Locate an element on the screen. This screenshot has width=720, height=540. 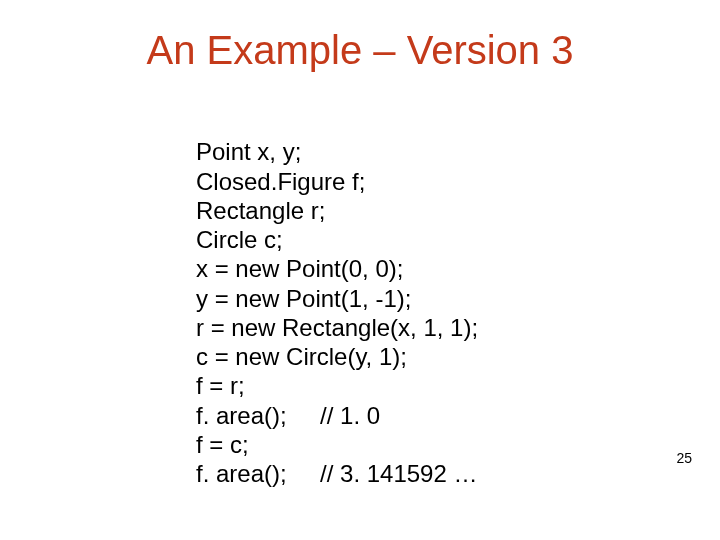
page-number: 25 is located at coordinates (684, 458).